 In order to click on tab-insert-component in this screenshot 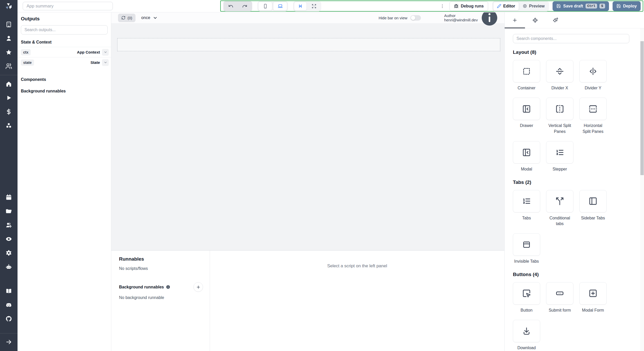, I will do `click(515, 20)`.